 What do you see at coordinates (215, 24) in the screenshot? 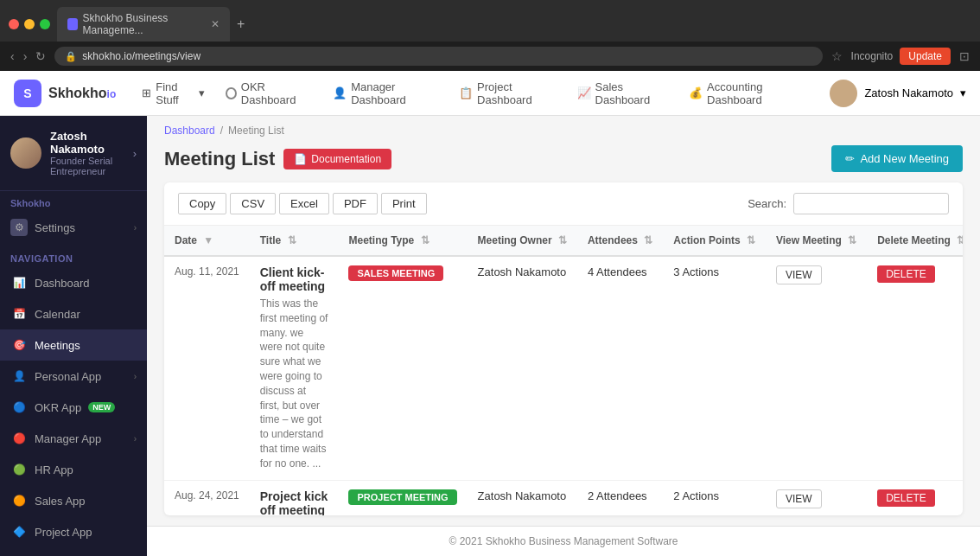
I see `tab-close-icon: ✕` at bounding box center [215, 24].